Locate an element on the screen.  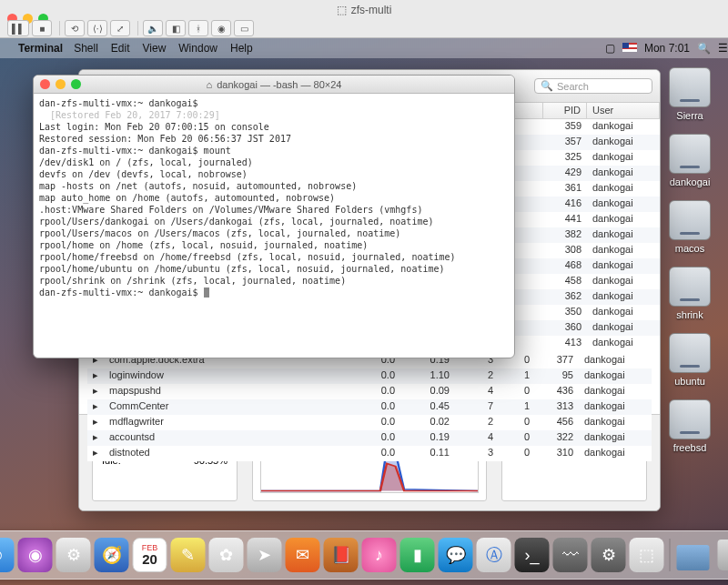
menu-shell: Shell is located at coordinates (86, 48).